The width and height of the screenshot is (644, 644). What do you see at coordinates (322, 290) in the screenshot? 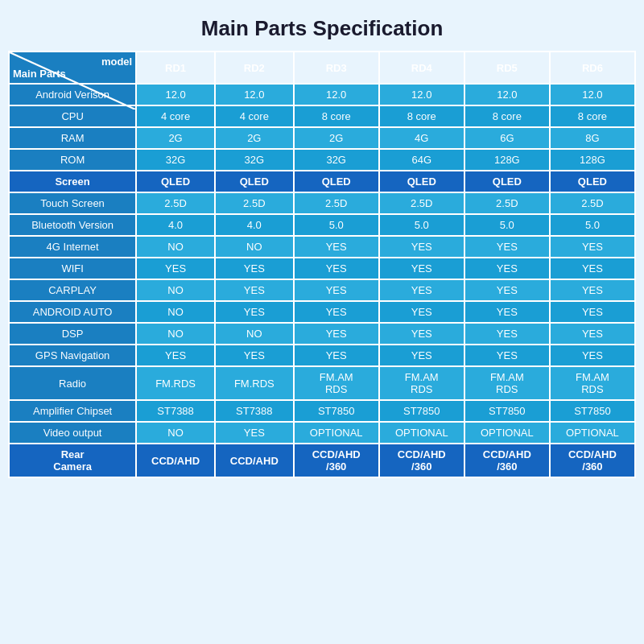
I see `table-row: CARPLAYNOYESYESYESYESYES` at bounding box center [322, 290].